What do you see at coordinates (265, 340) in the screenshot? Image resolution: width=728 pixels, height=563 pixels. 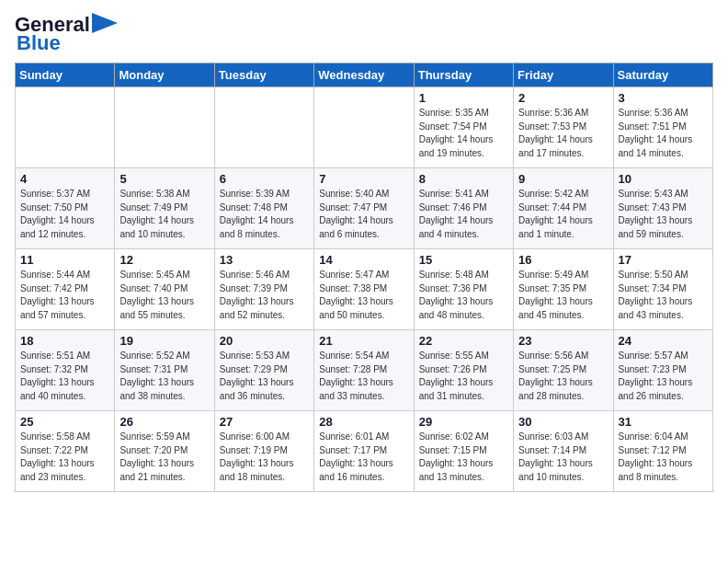 I see `day-number: 20` at bounding box center [265, 340].